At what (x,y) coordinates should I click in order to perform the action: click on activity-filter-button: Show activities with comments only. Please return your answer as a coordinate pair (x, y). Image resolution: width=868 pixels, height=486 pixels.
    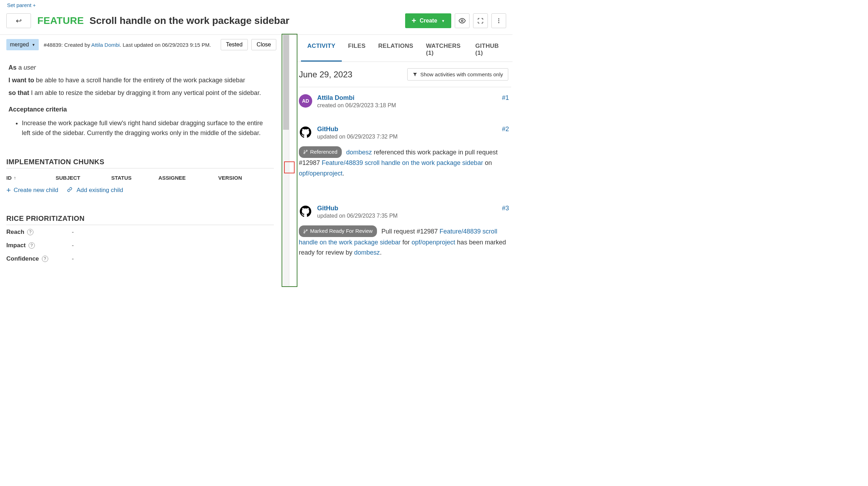
    Looking at the image, I should click on (458, 75).